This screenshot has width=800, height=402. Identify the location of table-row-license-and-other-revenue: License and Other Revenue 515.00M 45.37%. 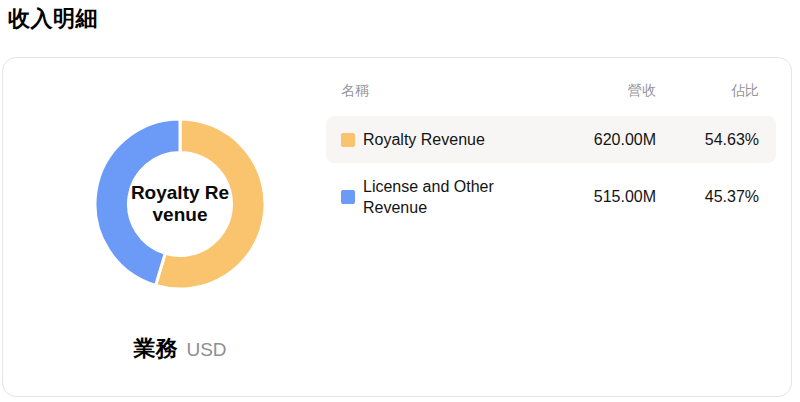
(551, 196).